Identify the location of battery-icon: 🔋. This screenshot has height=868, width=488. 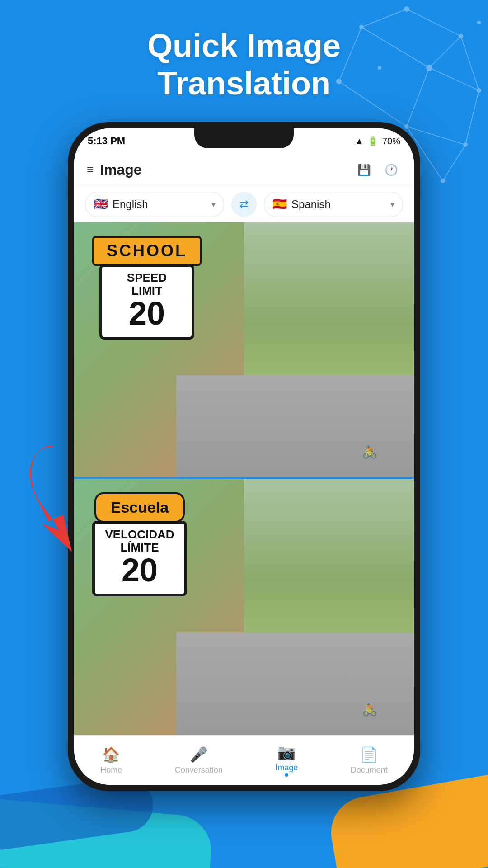
(373, 141).